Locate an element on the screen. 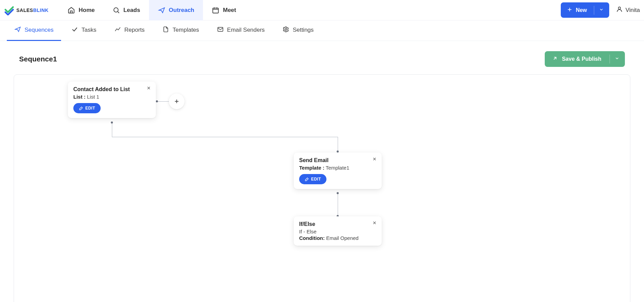 Image resolution: width=644 pixels, height=302 pixels. nav-outreach: Outreach is located at coordinates (176, 10).